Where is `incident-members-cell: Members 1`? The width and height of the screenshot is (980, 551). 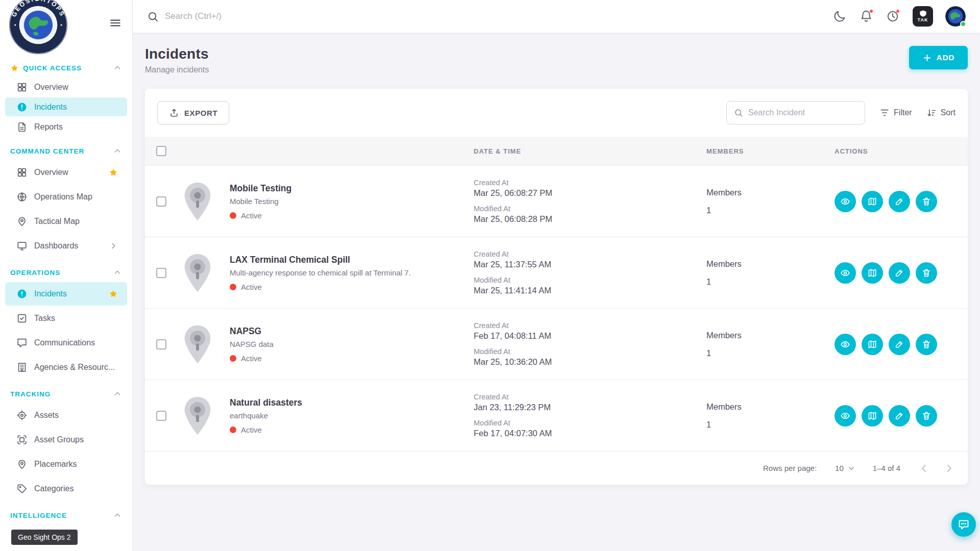 incident-members-cell: Members 1 is located at coordinates (771, 202).